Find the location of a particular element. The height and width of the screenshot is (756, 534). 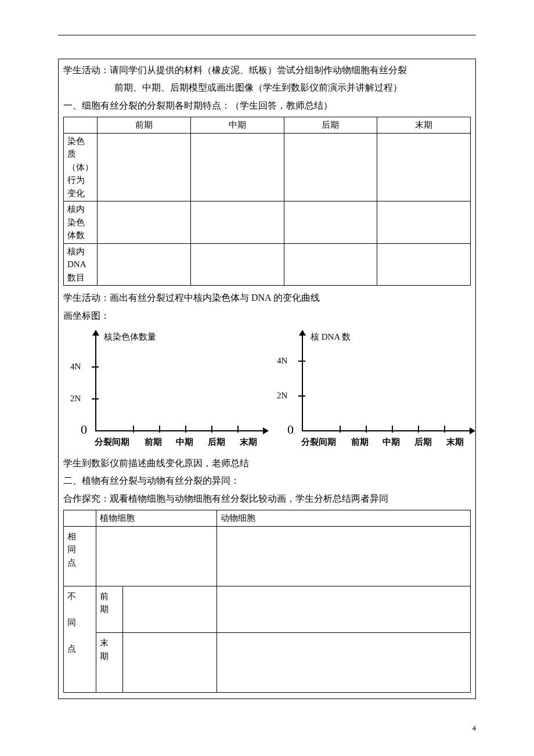

chart-chromosome: 核染色体数量 4N 2N 0 分裂间期 前期 中期 后期 末期 is located at coordinates (164, 390).